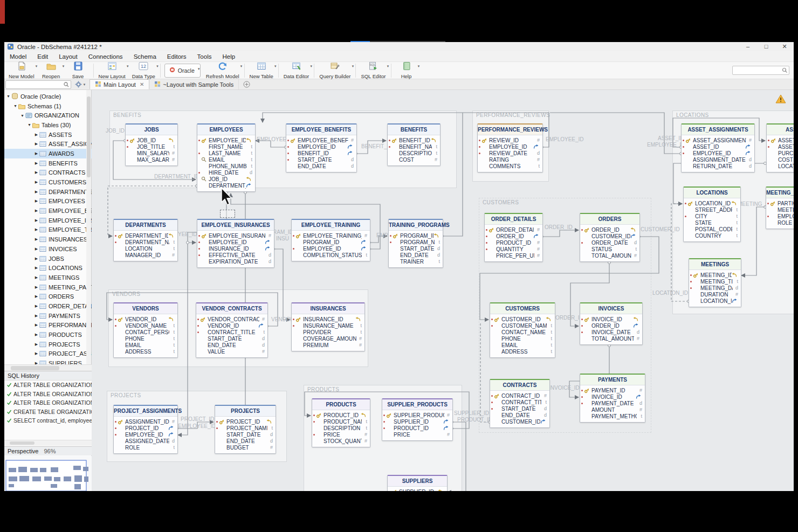  I want to click on column-phone-number: PHONE_NUMBERt, so click(226, 166).